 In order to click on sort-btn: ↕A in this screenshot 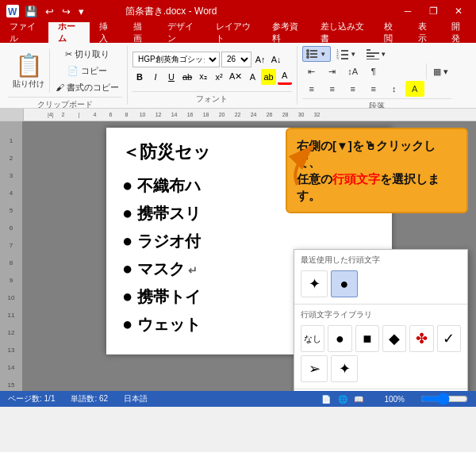, I will do `click(353, 71)`.